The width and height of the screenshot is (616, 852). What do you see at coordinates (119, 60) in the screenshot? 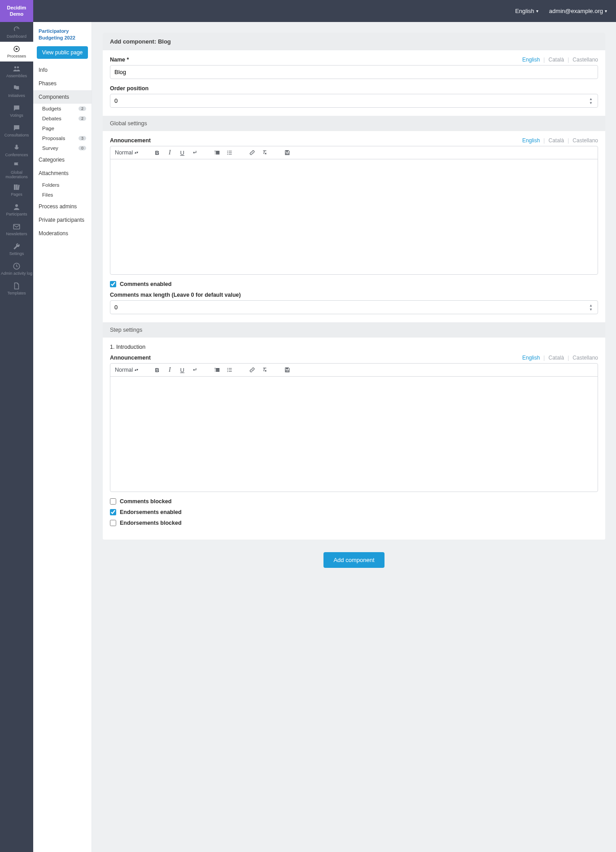
I see `name-label: Name *` at bounding box center [119, 60].